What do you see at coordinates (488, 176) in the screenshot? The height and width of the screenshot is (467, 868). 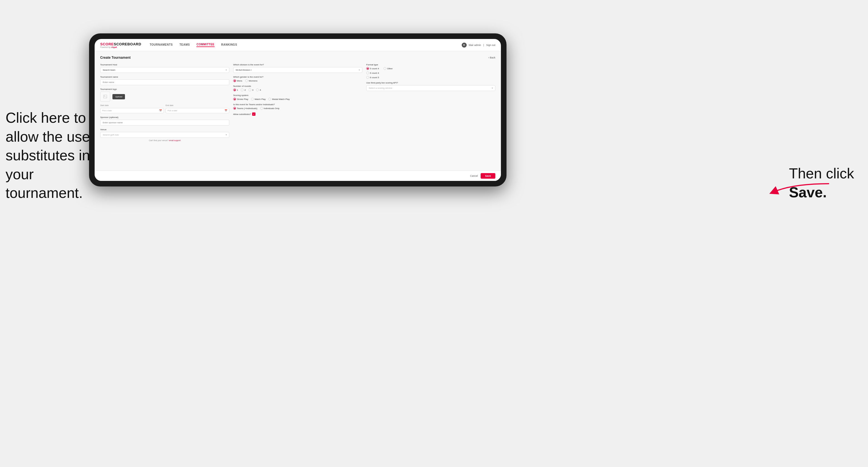 I see `save-button: Save` at bounding box center [488, 176].